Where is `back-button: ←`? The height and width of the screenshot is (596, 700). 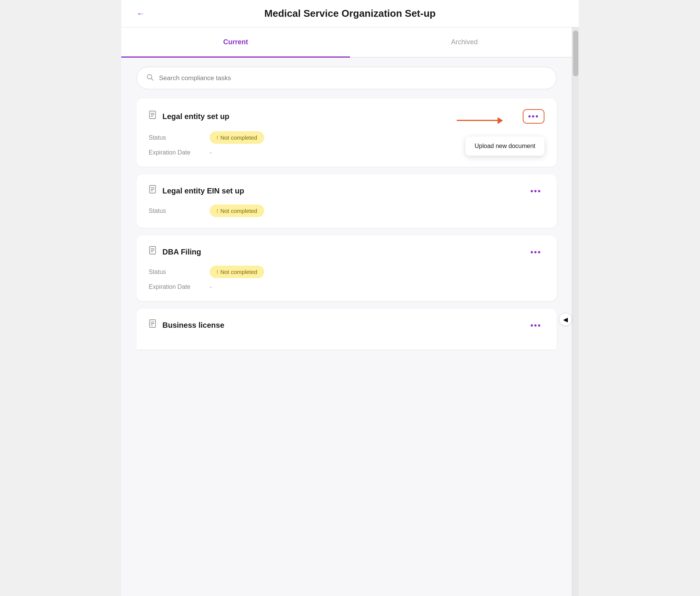 back-button: ← is located at coordinates (141, 14).